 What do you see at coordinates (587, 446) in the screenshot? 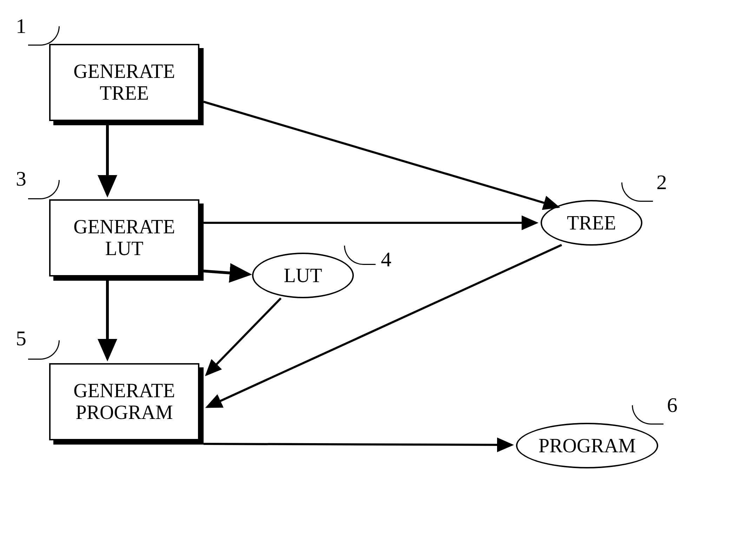
I see `data-program: PROGRAM` at bounding box center [587, 446].